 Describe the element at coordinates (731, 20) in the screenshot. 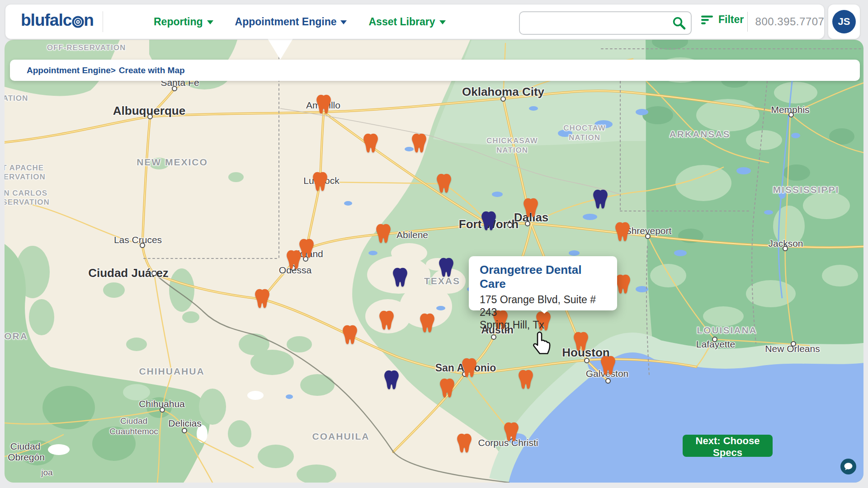

I see `filter-label: Filter` at that location.